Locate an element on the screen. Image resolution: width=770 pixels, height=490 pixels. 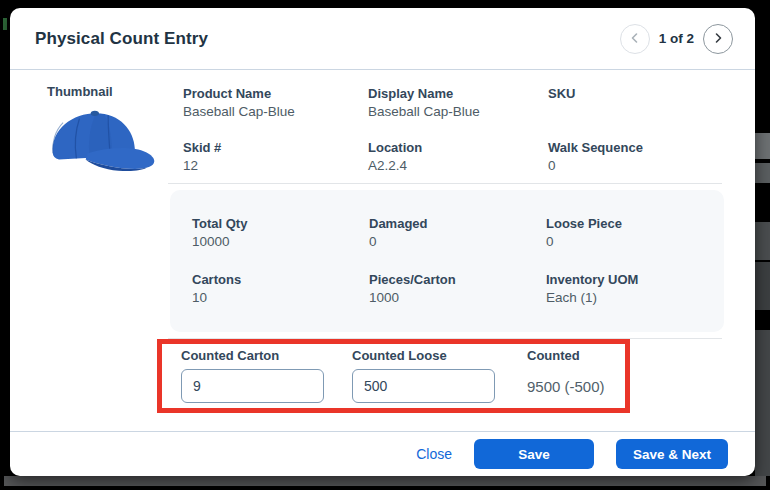
counted-total-value: 9500 (-500) is located at coordinates (576, 386).